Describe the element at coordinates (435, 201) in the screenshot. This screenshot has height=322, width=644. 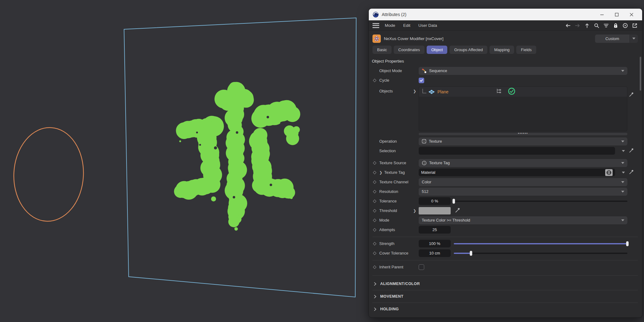
I see `tolerance-input: 0 %` at that location.